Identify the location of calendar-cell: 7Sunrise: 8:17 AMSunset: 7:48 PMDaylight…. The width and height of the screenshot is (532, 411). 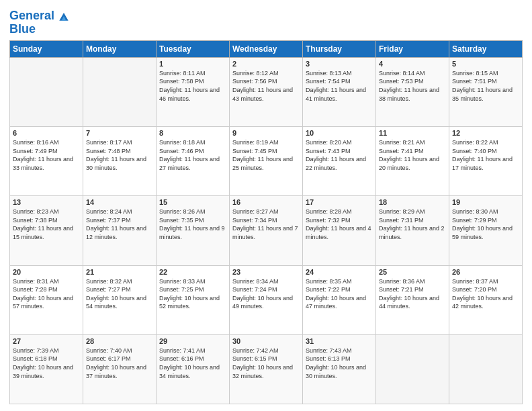
(120, 161).